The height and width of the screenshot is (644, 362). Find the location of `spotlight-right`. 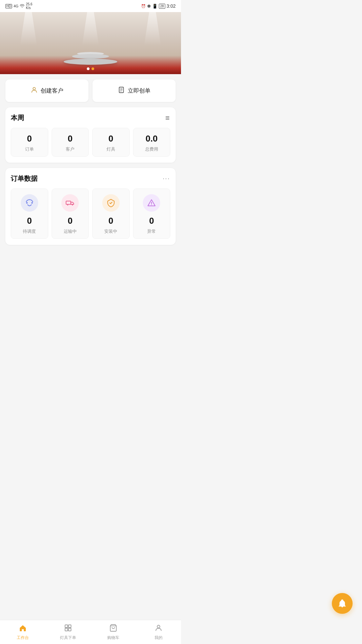

spotlight-right is located at coordinates (153, 29).